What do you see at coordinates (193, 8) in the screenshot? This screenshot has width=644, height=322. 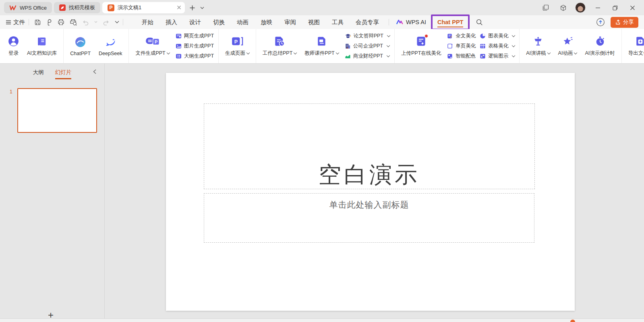 I see `new-tab-button` at bounding box center [193, 8].